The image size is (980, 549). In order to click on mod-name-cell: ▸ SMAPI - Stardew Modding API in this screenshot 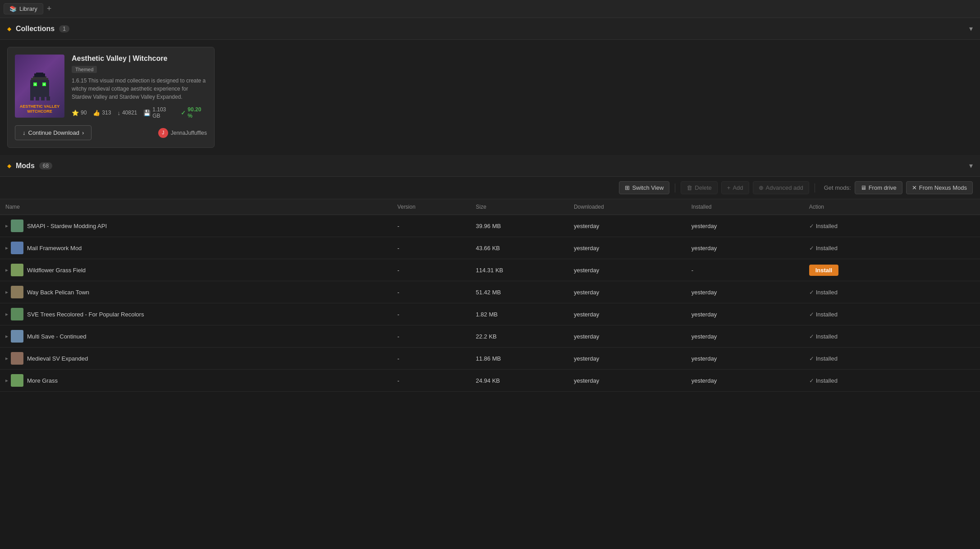, I will do `click(196, 226)`.